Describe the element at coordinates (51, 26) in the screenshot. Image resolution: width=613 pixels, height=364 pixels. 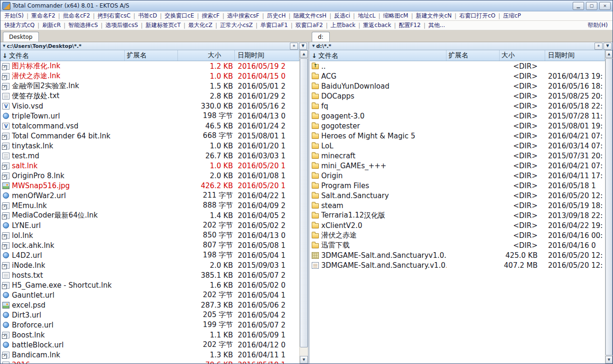
I see `menu-item: 刷新cR` at that location.